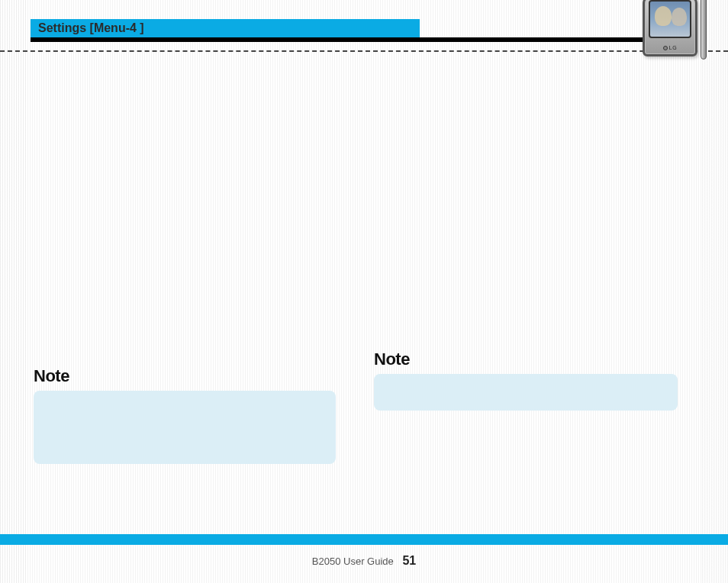 The image size is (728, 583). What do you see at coordinates (526, 380) in the screenshot?
I see `note-block-right: Note` at bounding box center [526, 380].